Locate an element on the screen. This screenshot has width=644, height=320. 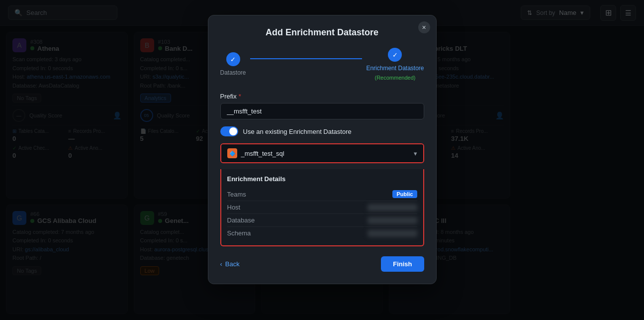
database-label: Database is located at coordinates (241, 220).